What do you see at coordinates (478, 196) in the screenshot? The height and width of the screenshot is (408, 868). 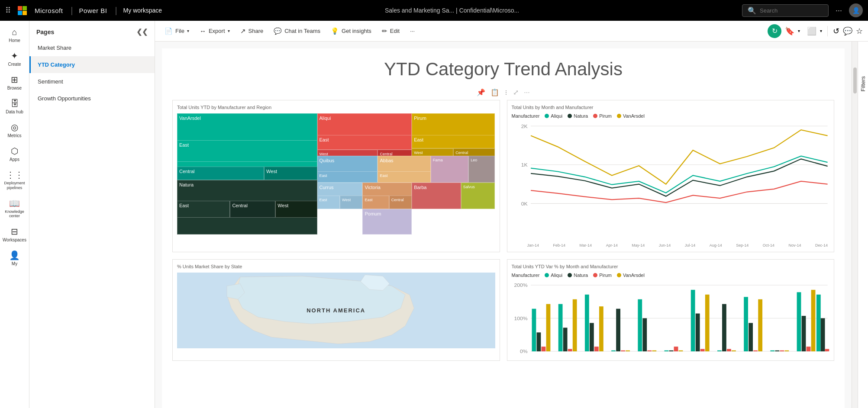 I see `treemap-cell: Salvus` at bounding box center [478, 196].